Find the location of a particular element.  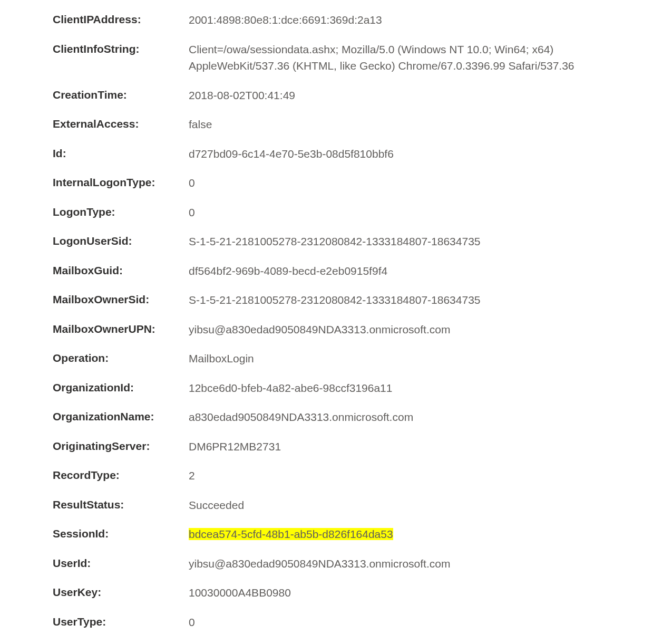

property-row: UserKey:10030000A4BB0980 is located at coordinates (363, 593).